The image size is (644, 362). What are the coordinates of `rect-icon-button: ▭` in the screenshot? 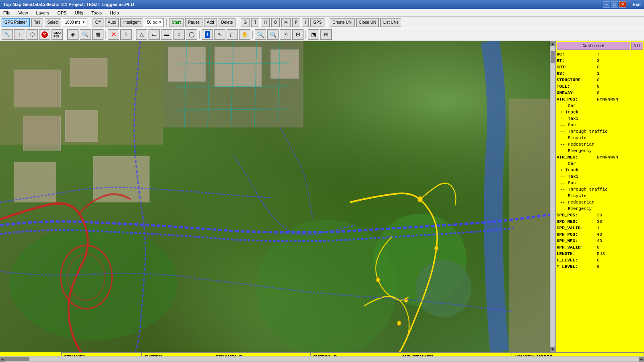 It's located at (154, 35).